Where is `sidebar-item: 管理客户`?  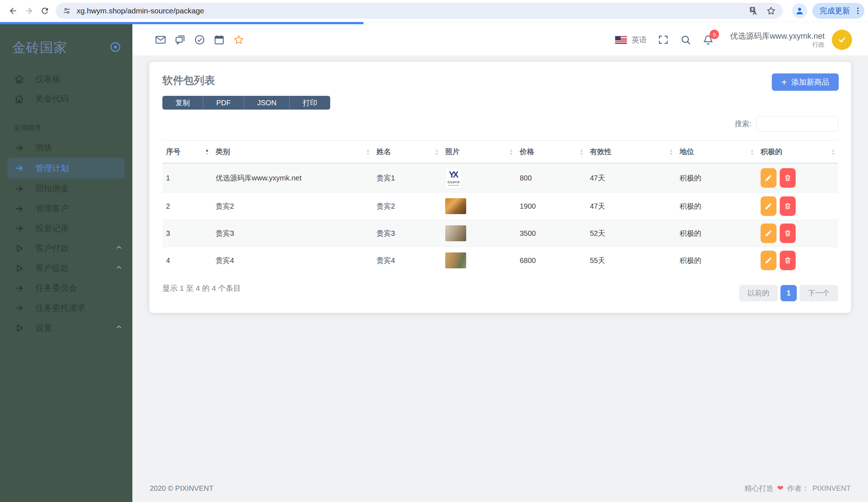
sidebar-item: 管理客户 is located at coordinates (66, 208).